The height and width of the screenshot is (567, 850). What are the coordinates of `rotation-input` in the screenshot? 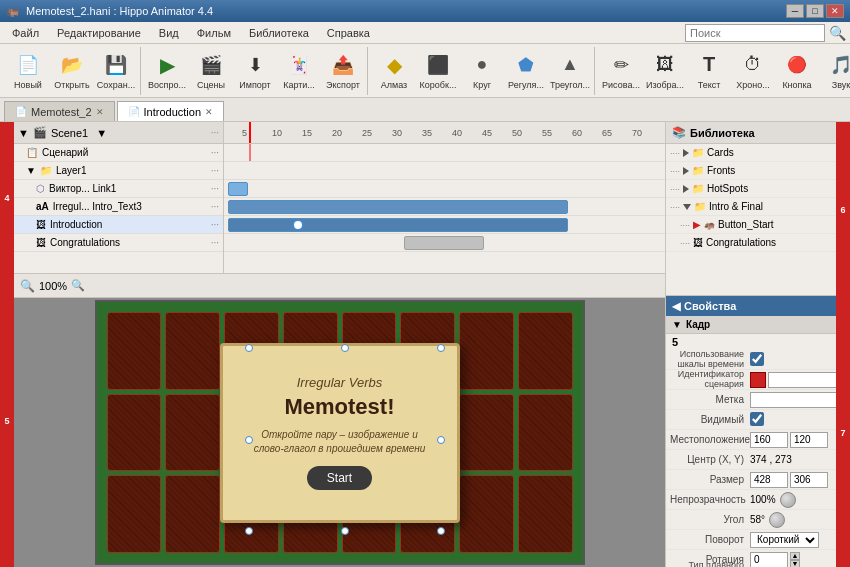 It's located at (769, 560).